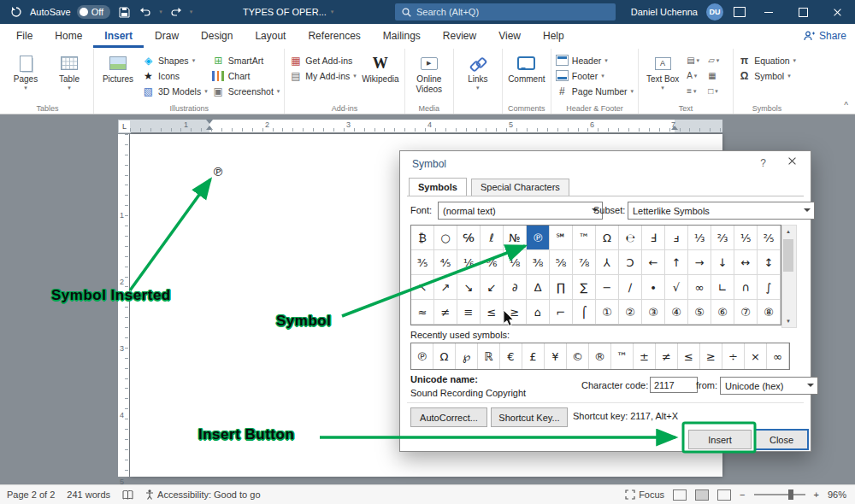  What do you see at coordinates (697, 91) in the screenshot?
I see `drop-cap-button: ≡▾` at bounding box center [697, 91].